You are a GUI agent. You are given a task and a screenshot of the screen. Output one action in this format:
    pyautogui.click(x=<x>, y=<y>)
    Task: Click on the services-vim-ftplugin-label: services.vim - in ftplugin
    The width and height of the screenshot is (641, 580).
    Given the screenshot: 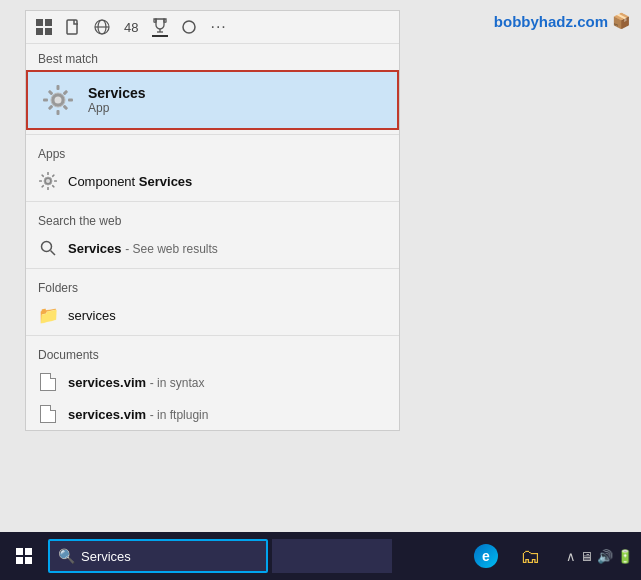 What is the action you would take?
    pyautogui.click(x=138, y=414)
    